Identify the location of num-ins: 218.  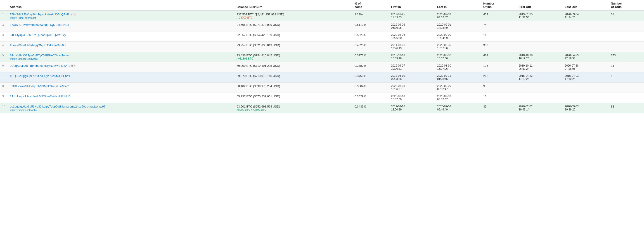
(499, 78).